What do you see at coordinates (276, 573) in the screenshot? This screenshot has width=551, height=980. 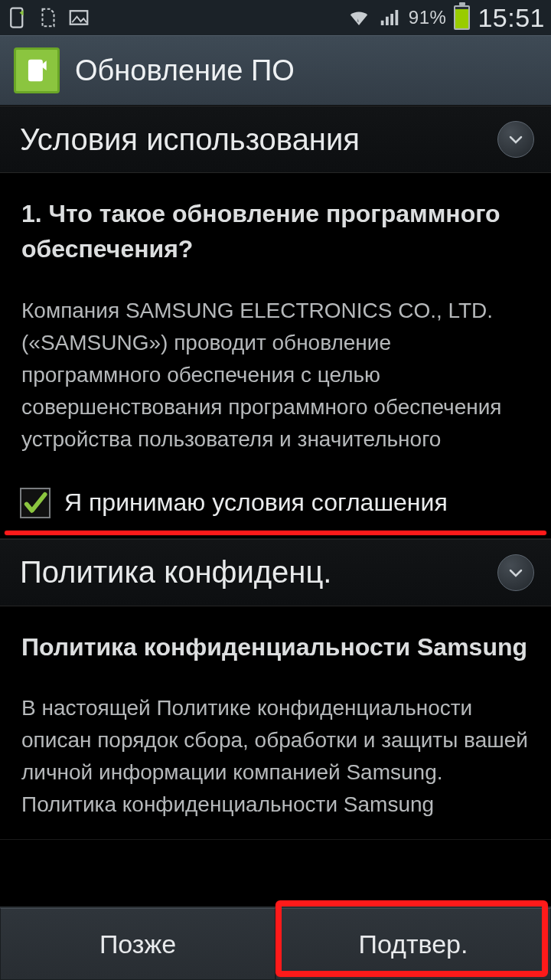 I see `section-privacy-header: Политика конфиденц.` at bounding box center [276, 573].